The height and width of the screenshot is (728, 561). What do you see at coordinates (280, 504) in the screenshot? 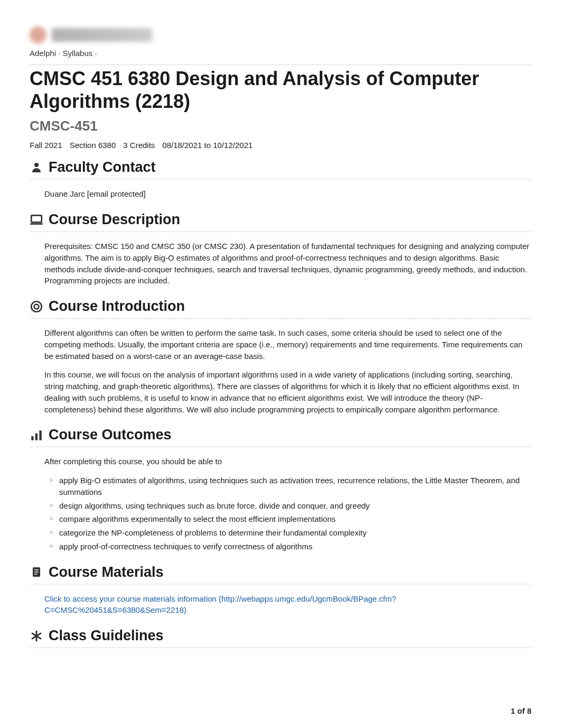
I see `outcomes-body: After completing this course, you should…` at bounding box center [280, 504].